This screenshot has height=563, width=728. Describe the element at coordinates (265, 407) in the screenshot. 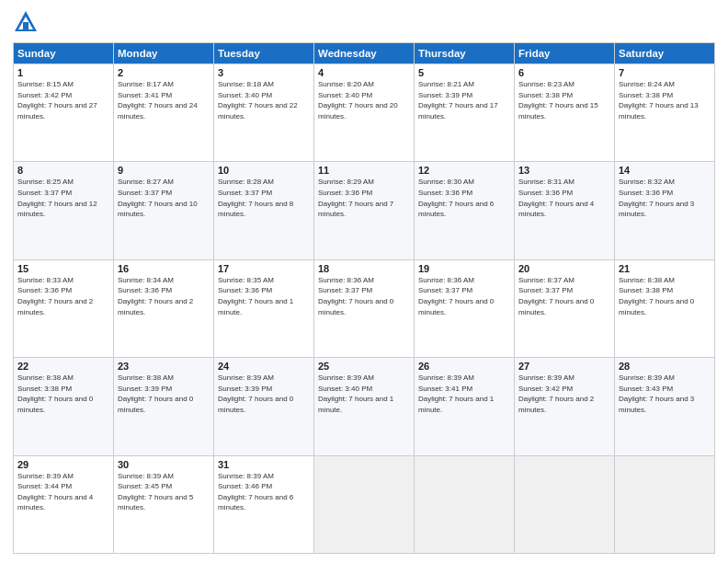

I see `calendar-cell: 24Sunrise: 8:39 AMSunset: 3:39 PMDayligh…` at that location.